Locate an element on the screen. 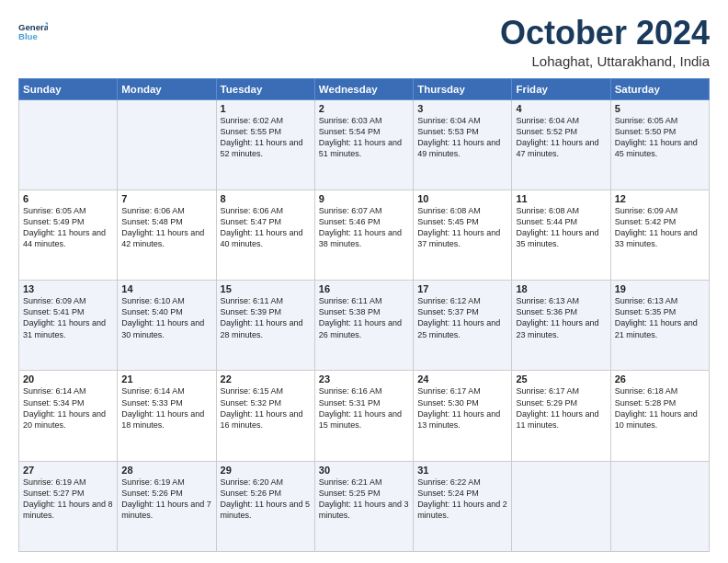 This screenshot has height=563, width=728. day-number: 22 is located at coordinates (266, 379).